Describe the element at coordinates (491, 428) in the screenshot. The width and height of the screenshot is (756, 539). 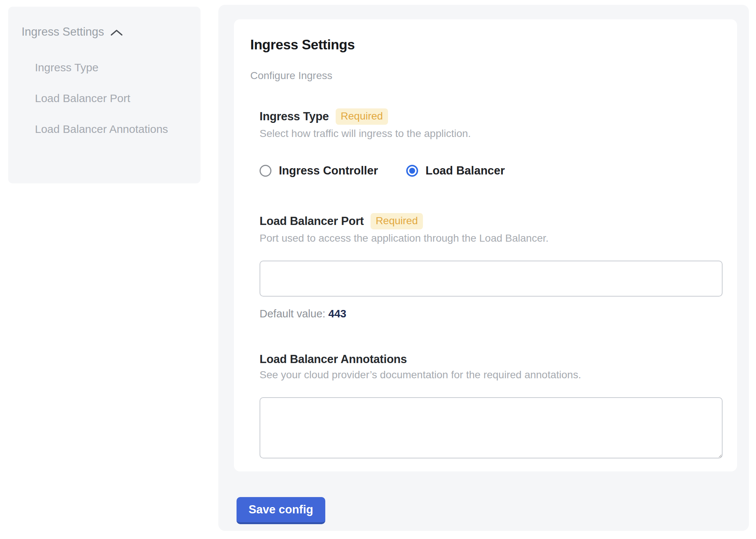
I see `load-balancer-annotations-textarea` at that location.